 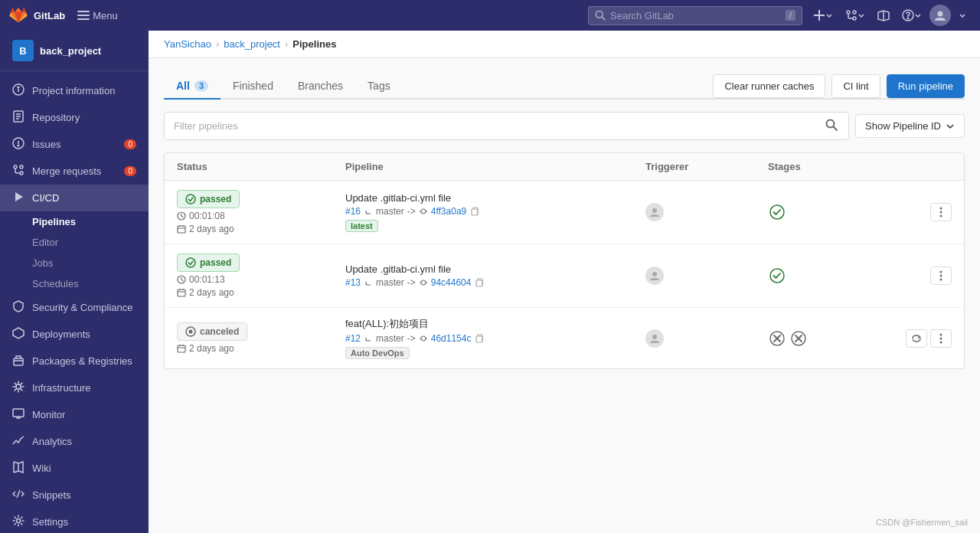 I want to click on sidebar-item-project-information: Project information, so click(x=74, y=90).